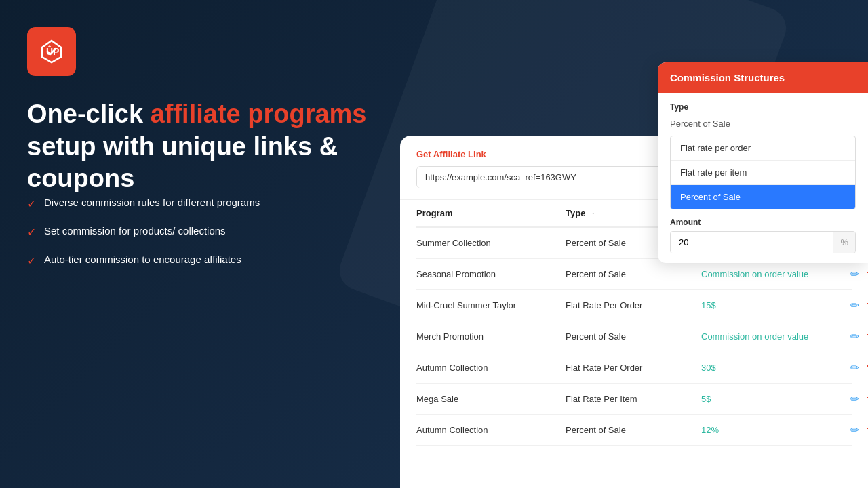  What do you see at coordinates (31, 232) in the screenshot?
I see `checkmark-icon-2: ✓` at bounding box center [31, 232].